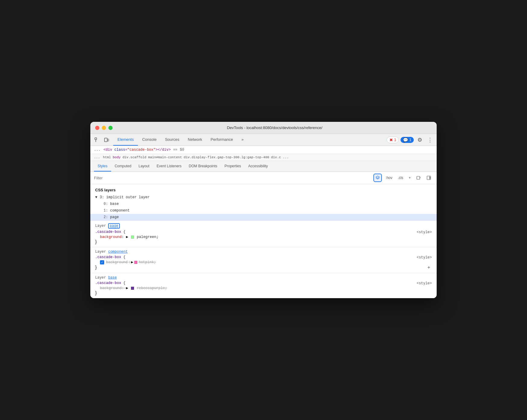 The image size is (527, 420). I want to click on rule-base-selector: .cascade-box {, so click(110, 283).